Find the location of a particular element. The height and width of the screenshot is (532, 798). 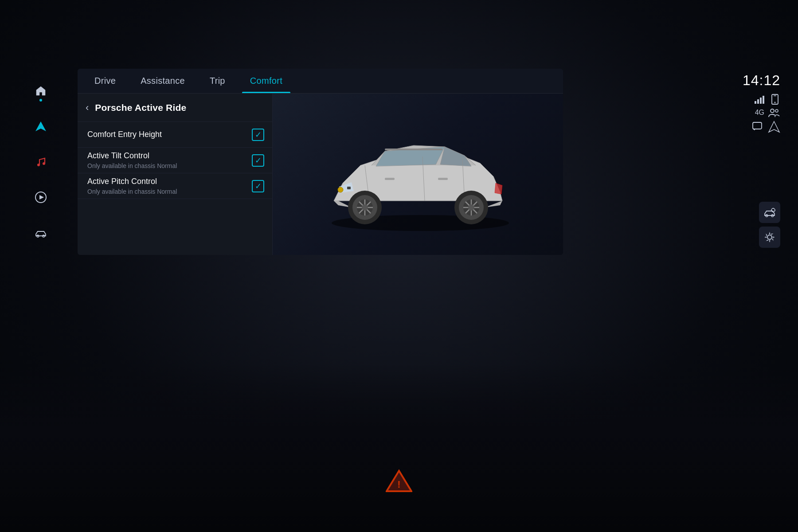

back-button: ‹ Porsche Active Ride is located at coordinates (175, 108).